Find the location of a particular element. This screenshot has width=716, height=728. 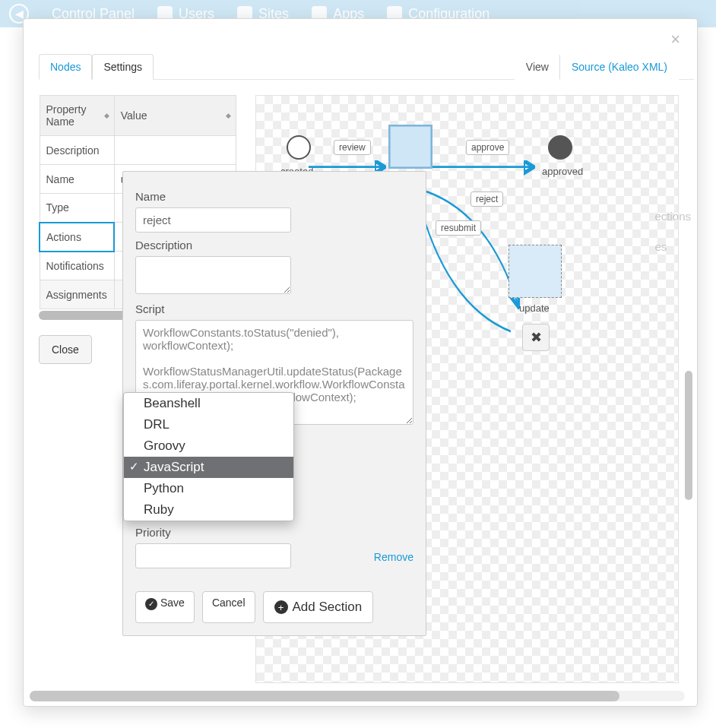

cancel-button: Cancel is located at coordinates (229, 607).